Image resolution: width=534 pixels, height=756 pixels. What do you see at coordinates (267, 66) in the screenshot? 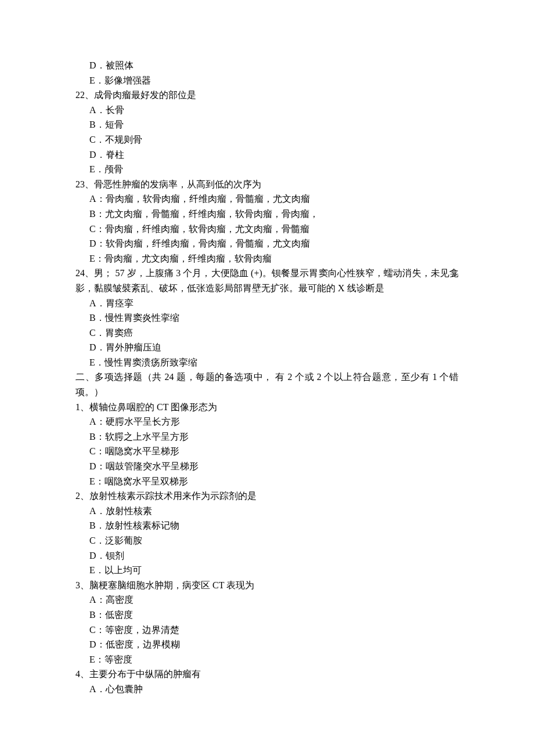
I see `q21-option-d: D．被照体` at bounding box center [267, 66].